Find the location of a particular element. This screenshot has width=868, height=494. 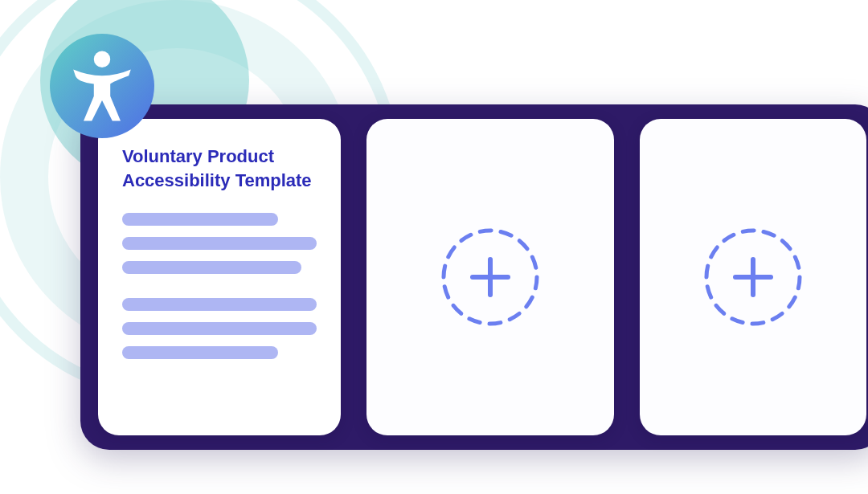

template-card-title: Voluntary Product Accessibility Template is located at coordinates (219, 169).